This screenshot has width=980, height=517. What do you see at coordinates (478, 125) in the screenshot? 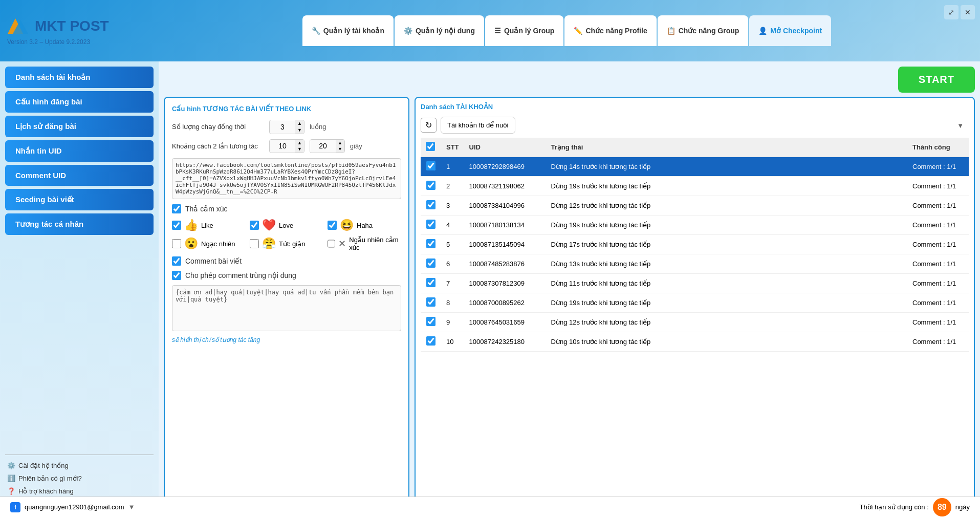
I see `account-select: Tài khoản fb để nuôi` at bounding box center [478, 125].